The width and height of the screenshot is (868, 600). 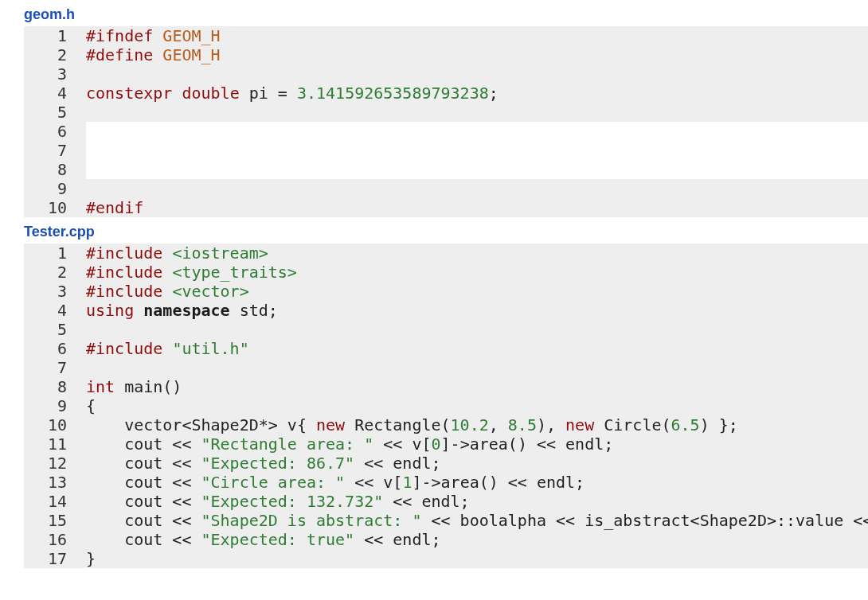 What do you see at coordinates (477, 406) in the screenshot?
I see `code-content: {` at bounding box center [477, 406].